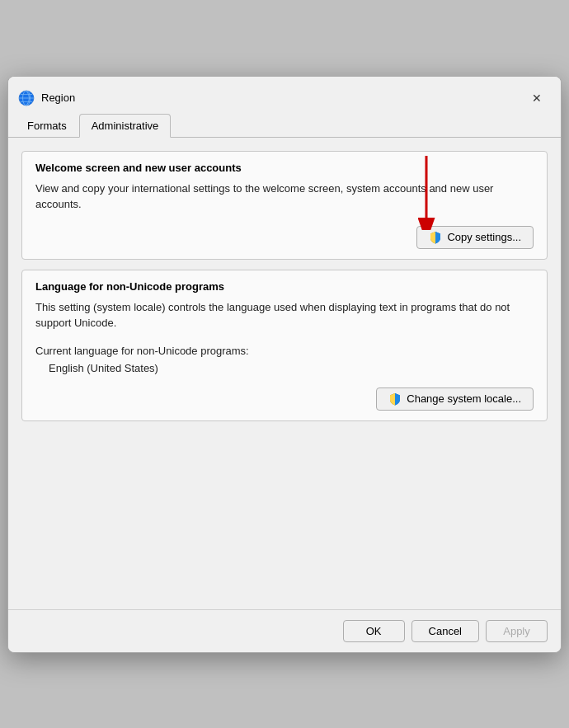 Image resolution: width=569 pixels, height=728 pixels. I want to click on title-bar: Region ✕, so click(284, 93).